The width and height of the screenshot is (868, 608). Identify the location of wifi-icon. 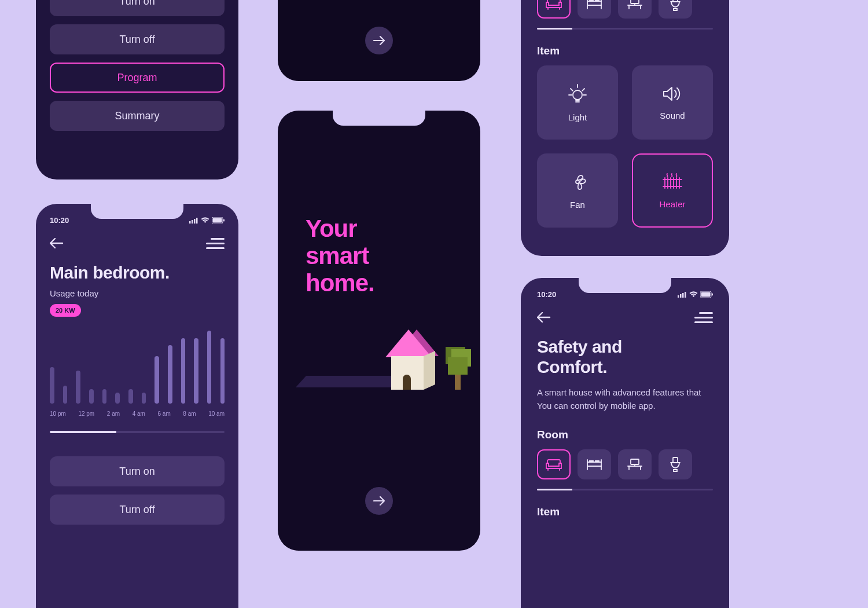
(693, 294).